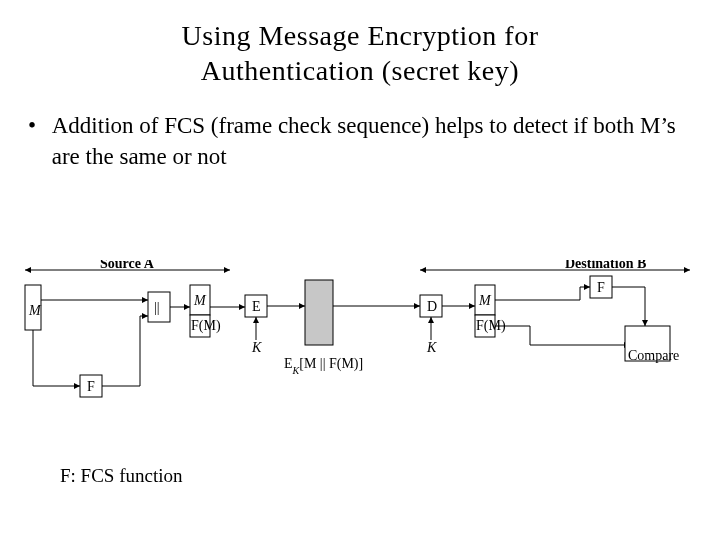  What do you see at coordinates (324, 366) in the screenshot?
I see `cipher-label: EK[M || F(M)]` at bounding box center [324, 366].